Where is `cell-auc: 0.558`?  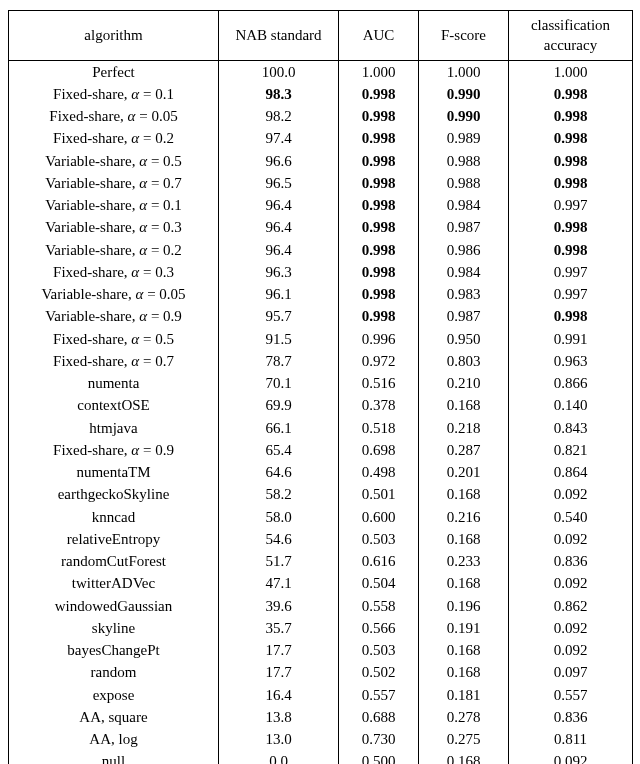 cell-auc: 0.558 is located at coordinates (379, 606).